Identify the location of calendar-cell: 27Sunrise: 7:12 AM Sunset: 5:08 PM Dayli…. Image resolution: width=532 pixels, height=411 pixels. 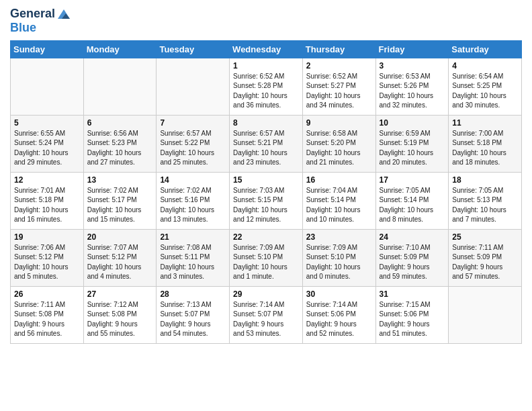
(120, 314).